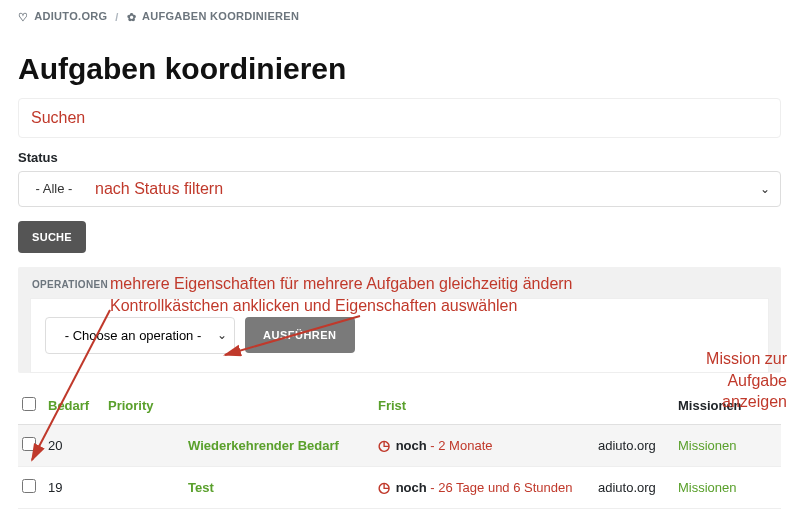 The height and width of the screenshot is (516, 799). I want to click on cell-bedarf: 19, so click(74, 487).